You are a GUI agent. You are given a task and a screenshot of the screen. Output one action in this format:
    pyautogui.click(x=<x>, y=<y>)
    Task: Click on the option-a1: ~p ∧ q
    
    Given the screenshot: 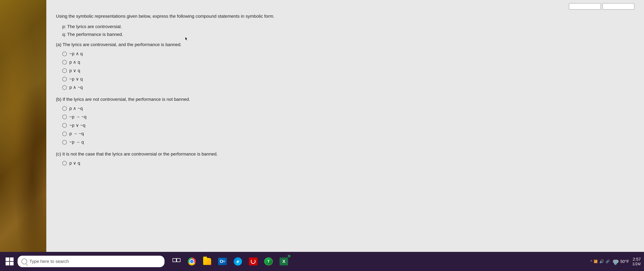 What is the action you would take?
    pyautogui.click(x=348, y=54)
    